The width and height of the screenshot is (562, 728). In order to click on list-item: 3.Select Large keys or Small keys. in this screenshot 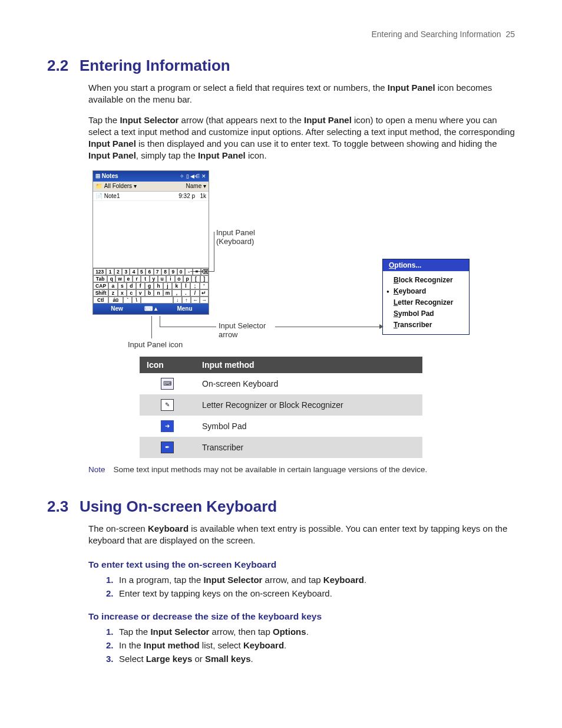, I will do `click(310, 659)`.